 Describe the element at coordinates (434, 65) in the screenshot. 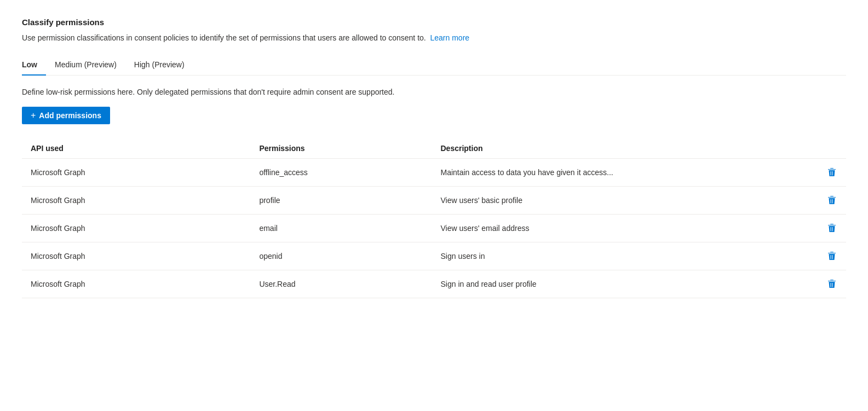

I see `tabs-container: Low Medium (Preview) High (Preview)` at that location.